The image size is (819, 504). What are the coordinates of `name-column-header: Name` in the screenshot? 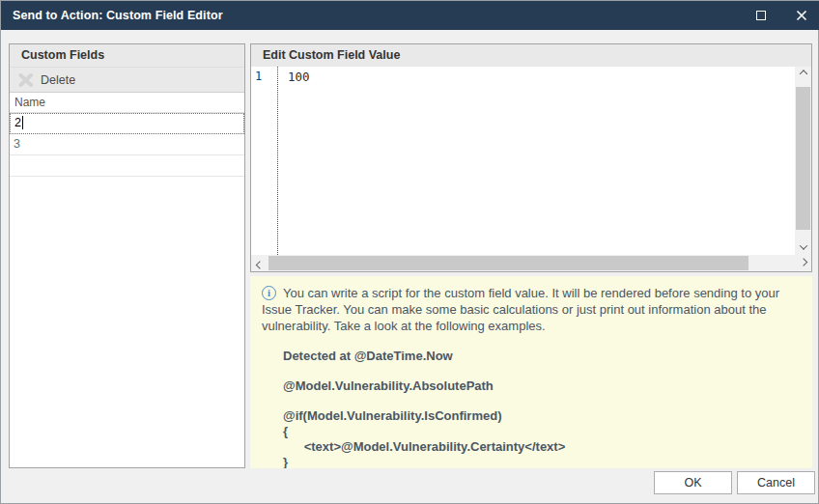 It's located at (127, 102).